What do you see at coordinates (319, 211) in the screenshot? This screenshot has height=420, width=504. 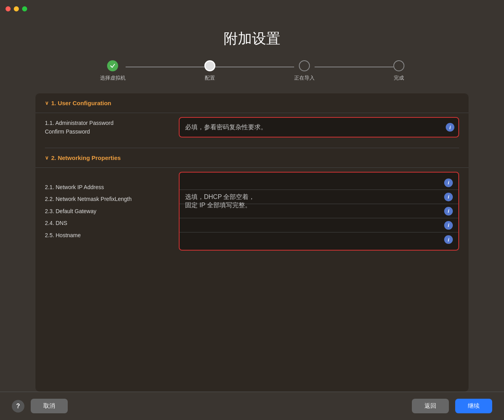 I see `networking-input-group: i i` at bounding box center [319, 211].